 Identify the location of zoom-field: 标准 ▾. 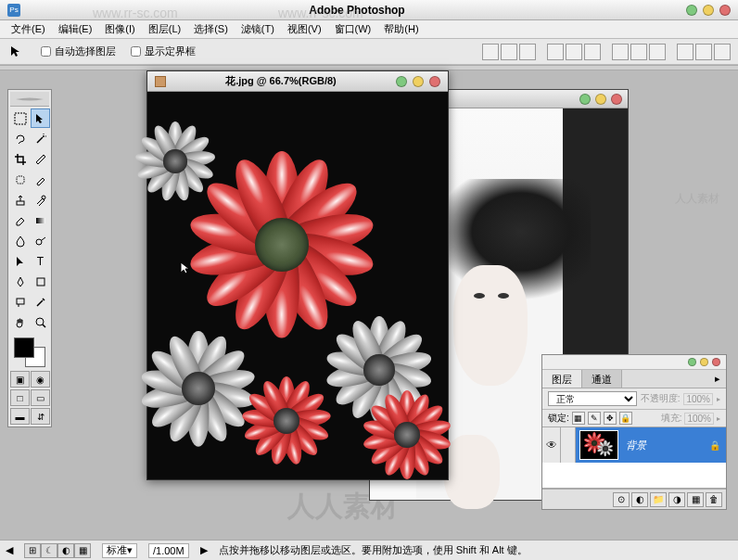
(120, 551).